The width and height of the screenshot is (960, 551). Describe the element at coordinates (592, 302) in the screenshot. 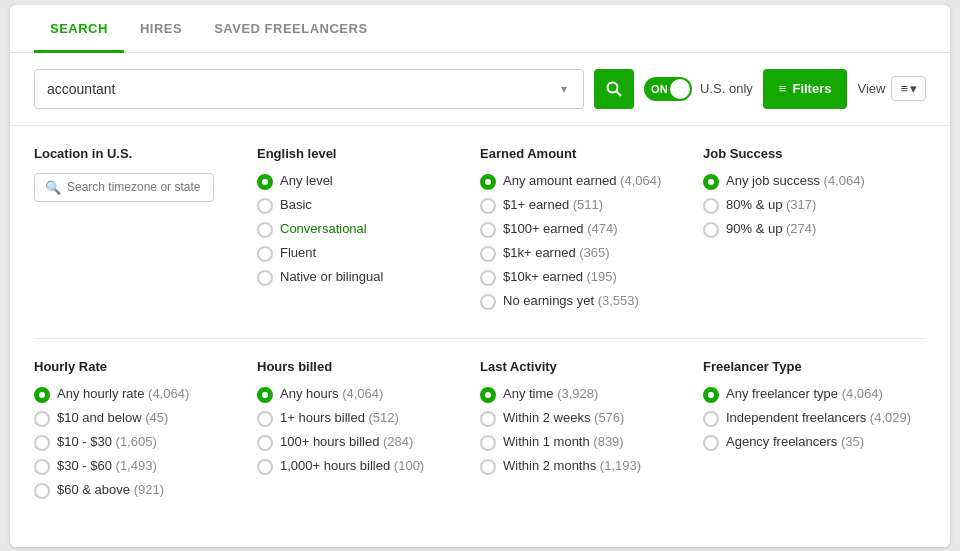

I see `list-item: No earnings yet (3,553)` at that location.